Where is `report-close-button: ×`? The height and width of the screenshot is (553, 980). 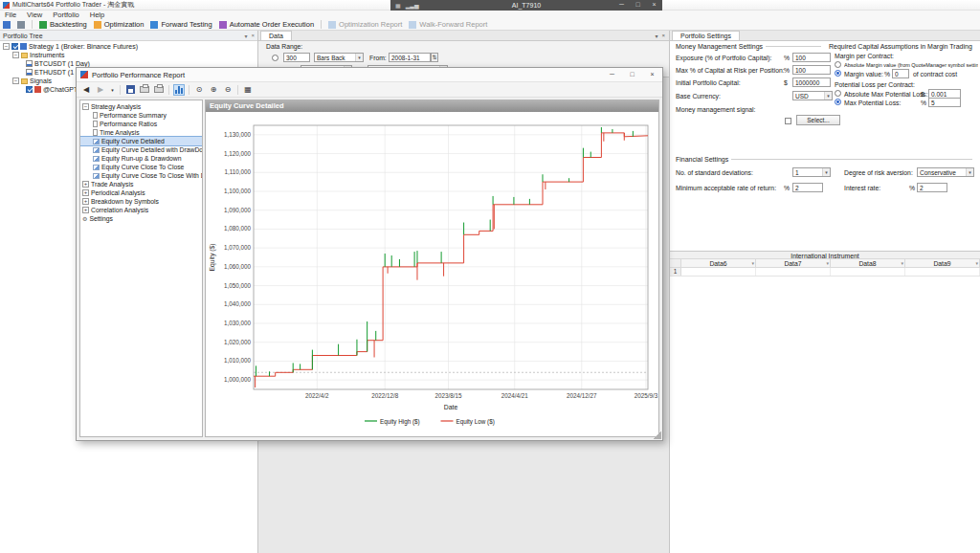 report-close-button: × is located at coordinates (653, 75).